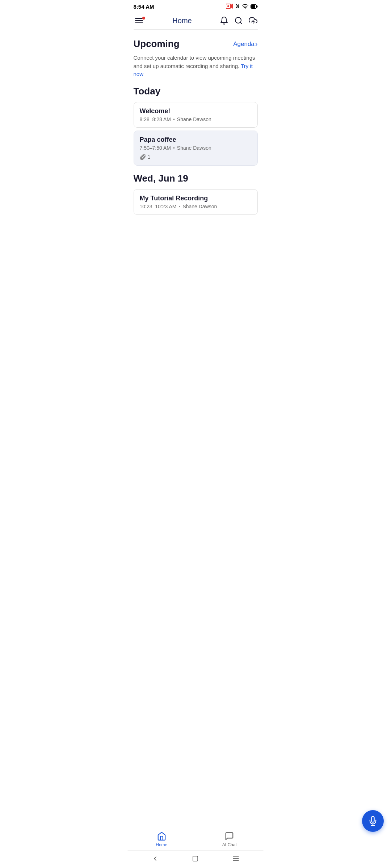  What do you see at coordinates (196, 111) in the screenshot?
I see `meeting-name-welcome: Welcome!` at bounding box center [196, 111].